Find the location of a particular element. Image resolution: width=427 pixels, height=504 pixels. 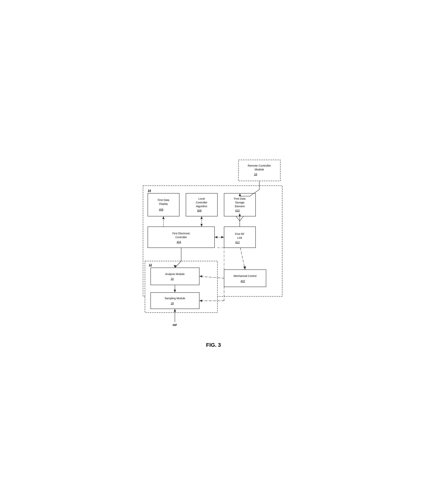

svg-text: 16 is located at coordinates (256, 174).